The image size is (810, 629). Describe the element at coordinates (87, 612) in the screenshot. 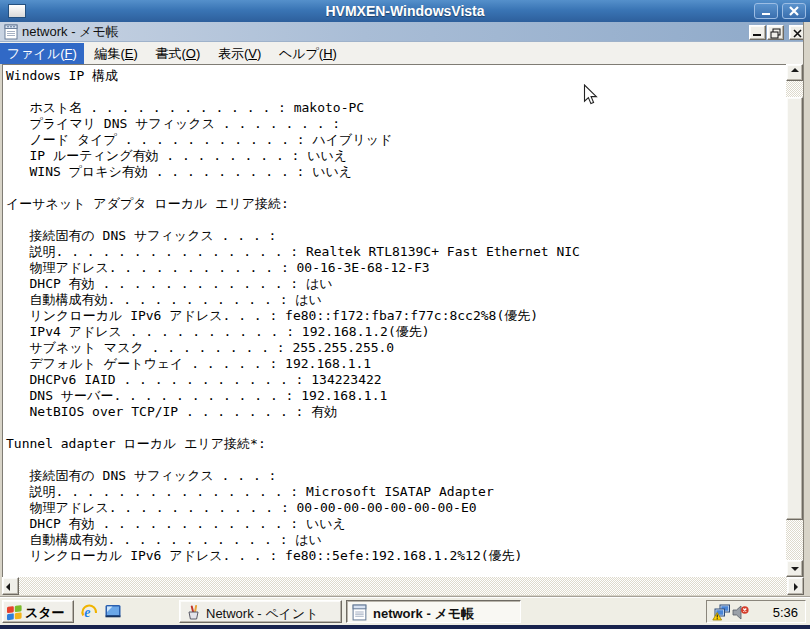

I see `svg-text: e` at that location.